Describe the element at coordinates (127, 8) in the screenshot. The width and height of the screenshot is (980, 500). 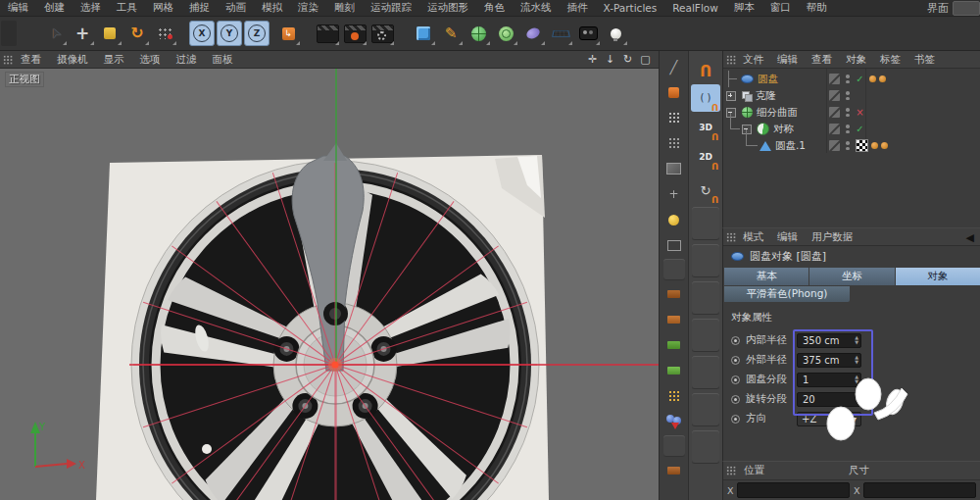
I see `menu-tools: 工具` at that location.